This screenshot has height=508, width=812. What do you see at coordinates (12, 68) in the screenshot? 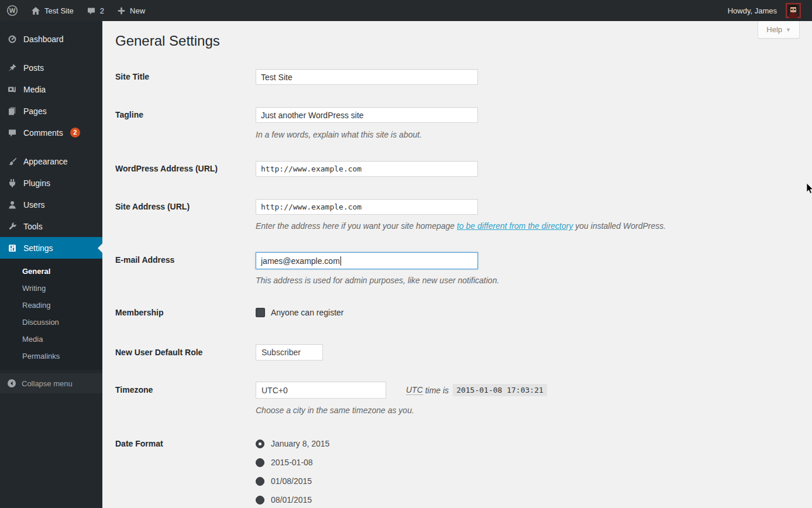
I see `pin-icon` at bounding box center [12, 68].